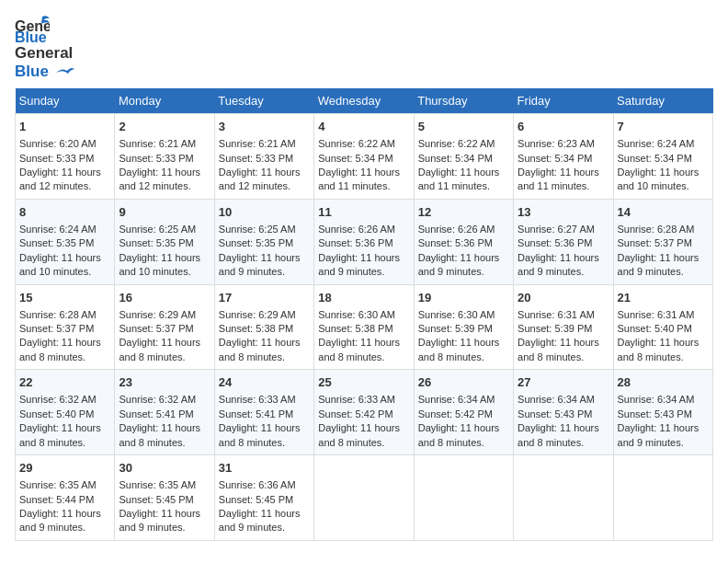 The image size is (728, 563). Describe the element at coordinates (164, 500) in the screenshot. I see `day-detail: Sunset: 5:45 PM` at that location.